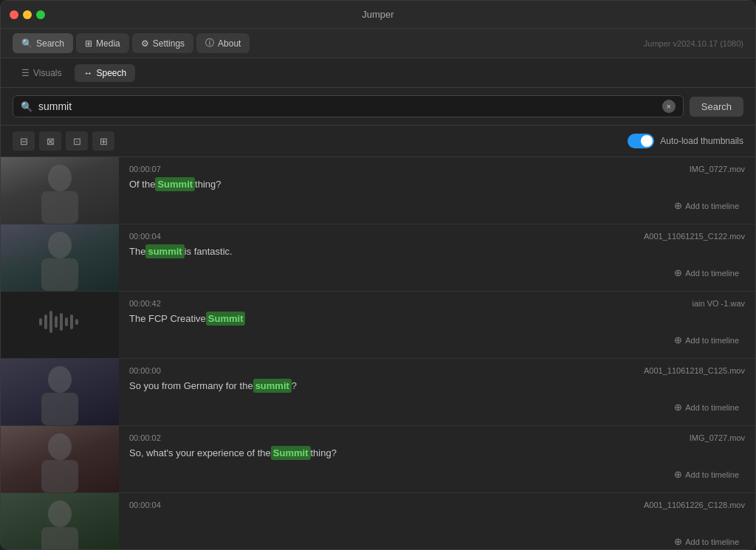 The width and height of the screenshot is (756, 550). I want to click on speech-tab-icon: ↔, so click(88, 73).